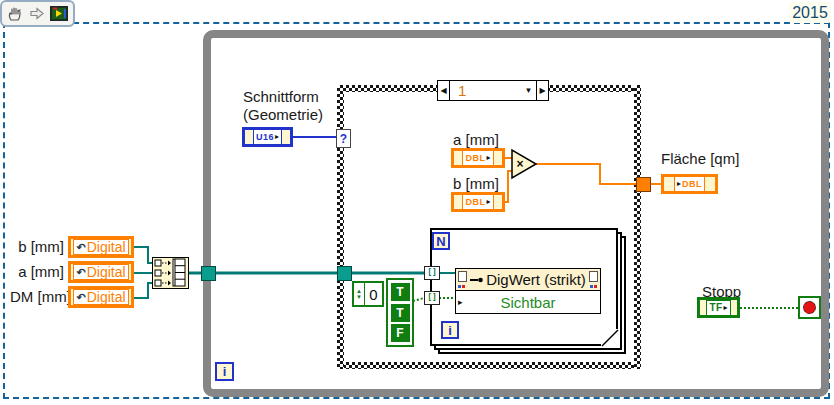  I want to click on case-selector-value: 1, so click(486, 90).